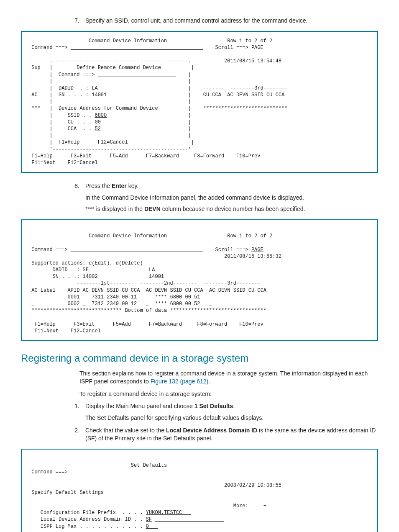 The height and width of the screenshot is (532, 399). Describe the element at coordinates (108, 108) in the screenshot. I see `dev-addr-title: Device Address for Command Device` at that location.